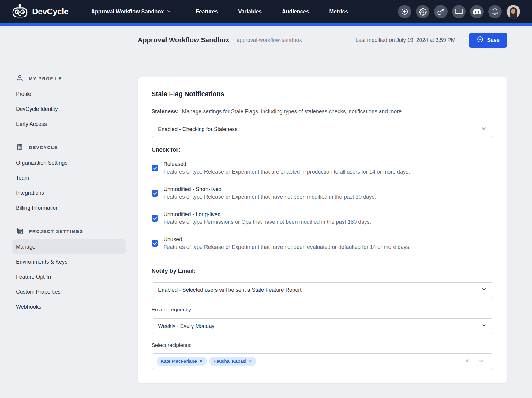 The image size is (532, 398). I want to click on sidebar-item-devcycle-identity: DevCycle Identity, so click(69, 109).